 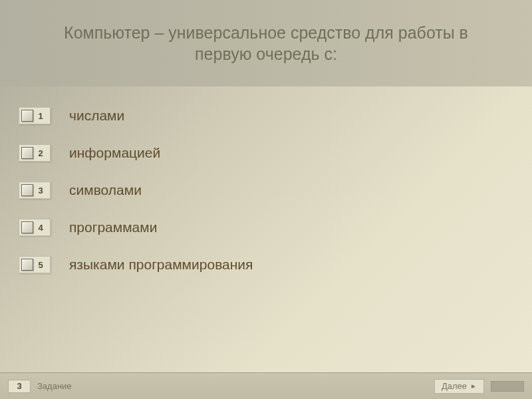 I want to click on option-checkbox-3: 3, so click(x=35, y=190).